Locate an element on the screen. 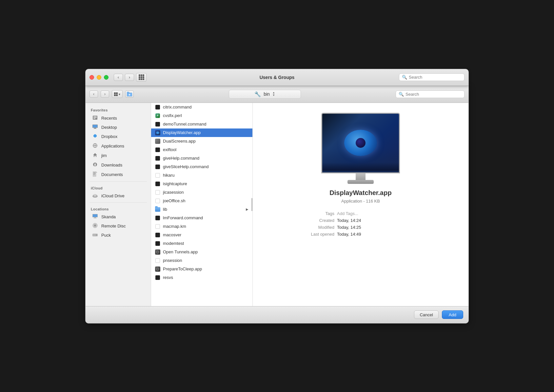 This screenshot has width=554, height=392. file-item-citrix: citrix.command is located at coordinates (202, 107).